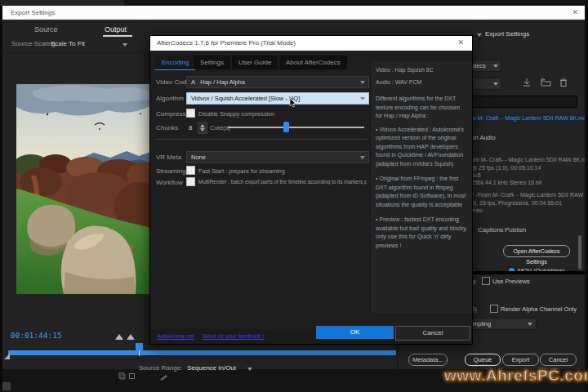 The image size is (588, 392). What do you see at coordinates (524, 101) in the screenshot?
I see `comment-field` at bounding box center [524, 101].